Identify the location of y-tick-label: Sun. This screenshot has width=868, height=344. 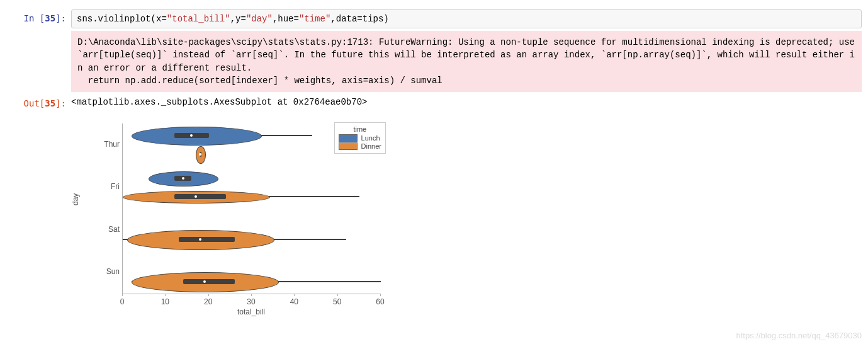
(107, 272).